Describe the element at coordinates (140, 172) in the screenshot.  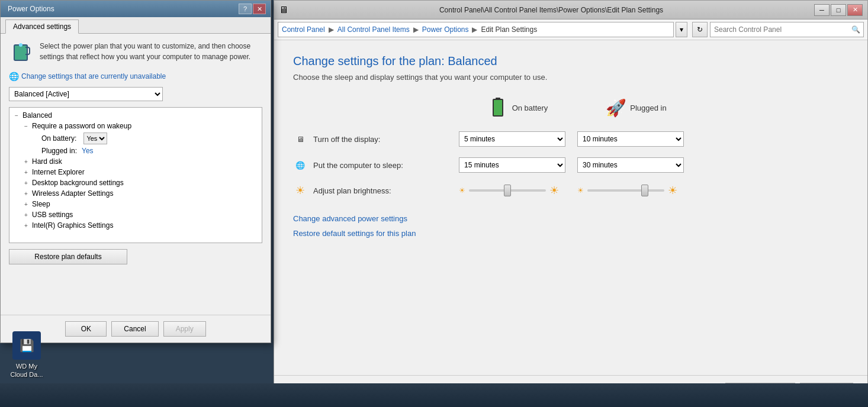
I see `tree-item-ie: + Internet Explorer` at that location.